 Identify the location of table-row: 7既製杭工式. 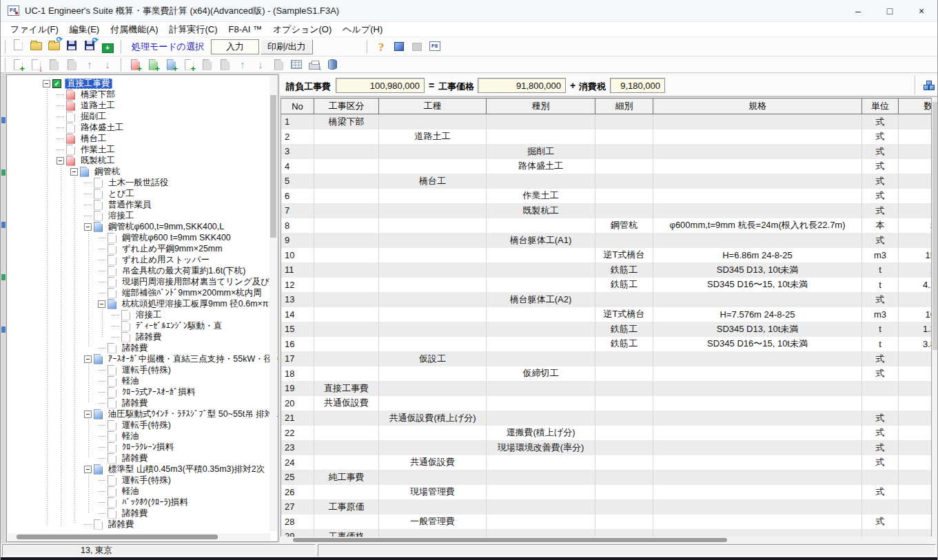
(606, 211).